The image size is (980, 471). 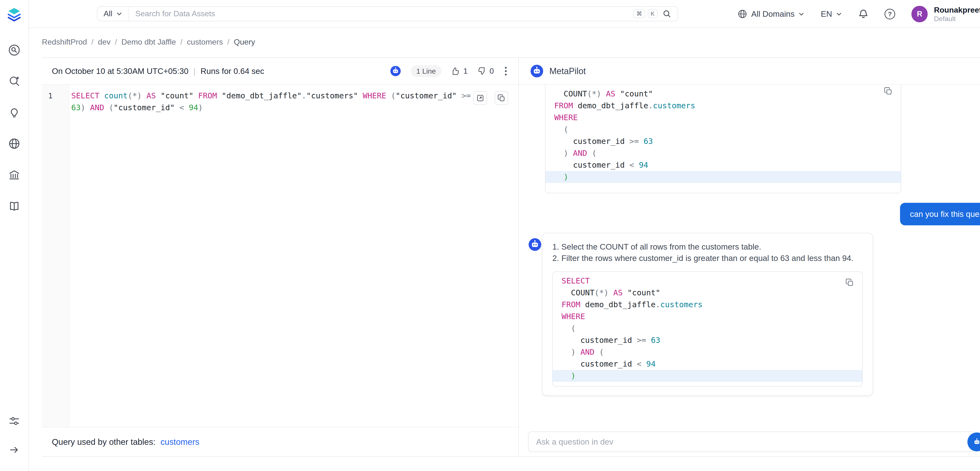 I want to click on query-duration: Runs for 0.64 sec, so click(x=232, y=71).